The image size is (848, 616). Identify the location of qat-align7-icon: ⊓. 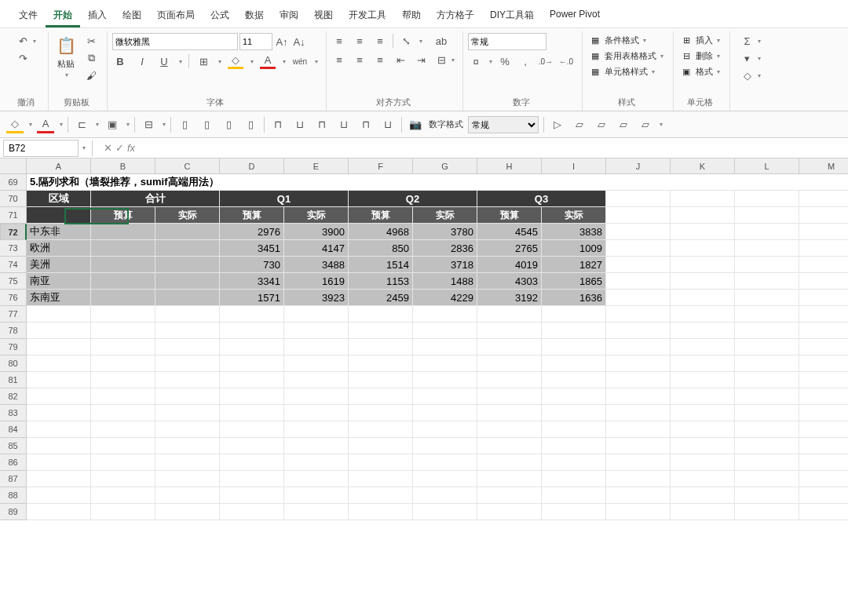
(322, 125).